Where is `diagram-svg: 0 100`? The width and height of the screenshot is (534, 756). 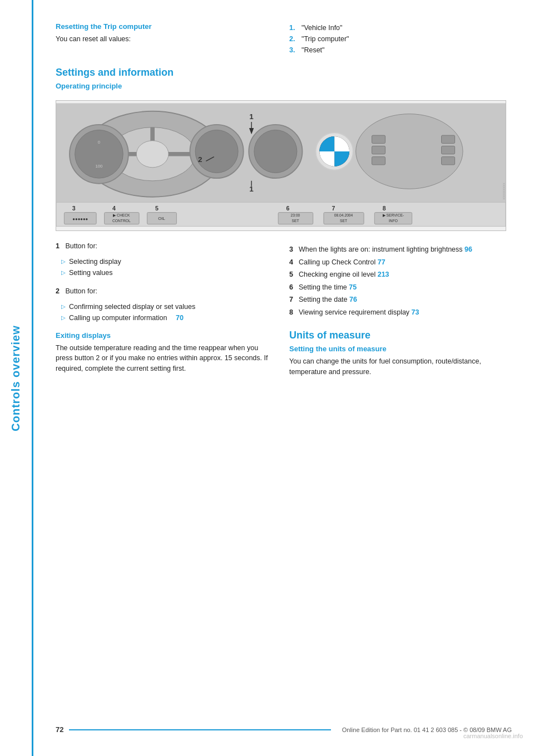 diagram-svg: 0 100 is located at coordinates (281, 165).